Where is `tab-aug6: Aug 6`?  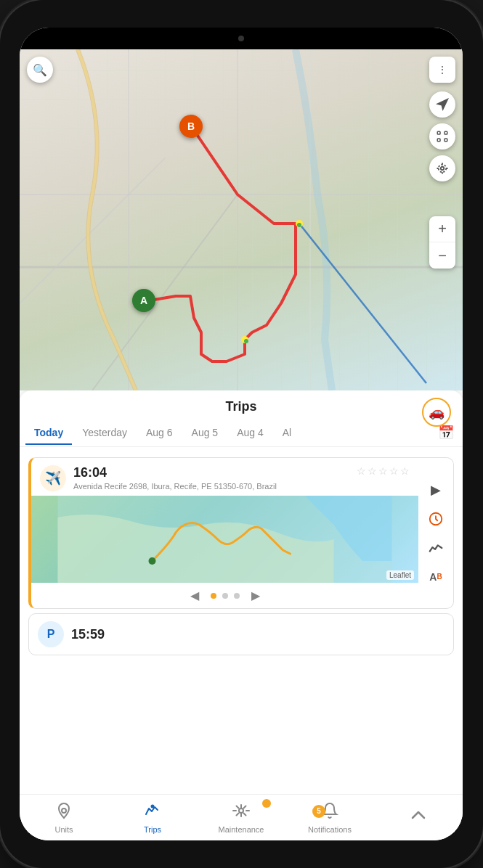 tab-aug6: Aug 6 is located at coordinates (160, 433).